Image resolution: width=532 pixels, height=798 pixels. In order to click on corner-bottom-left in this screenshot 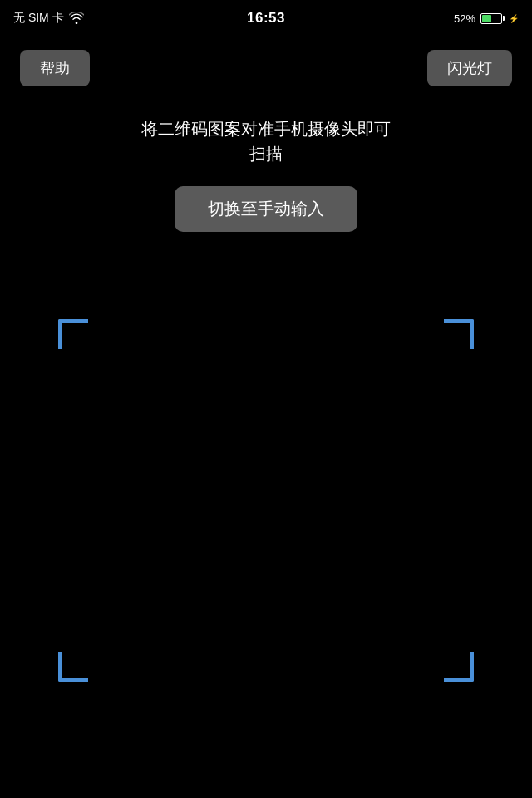, I will do `click(73, 667)`.